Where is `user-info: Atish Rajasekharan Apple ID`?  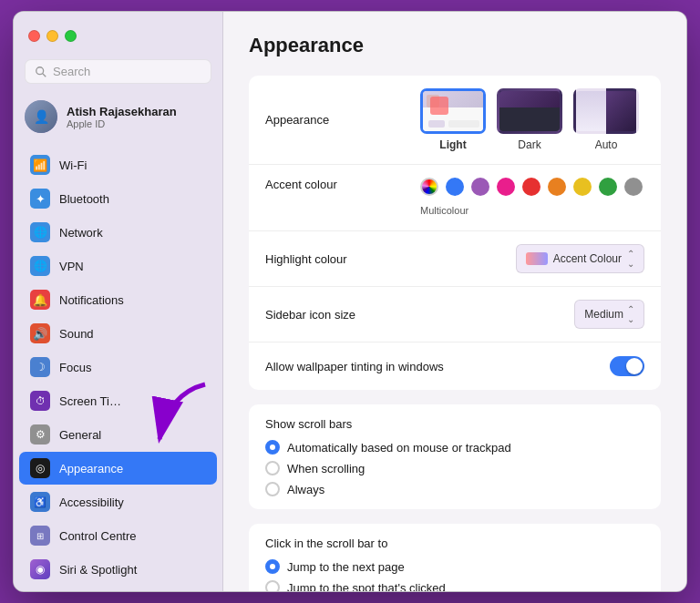
user-info: Atish Rajasekharan Apple ID is located at coordinates (122, 117).